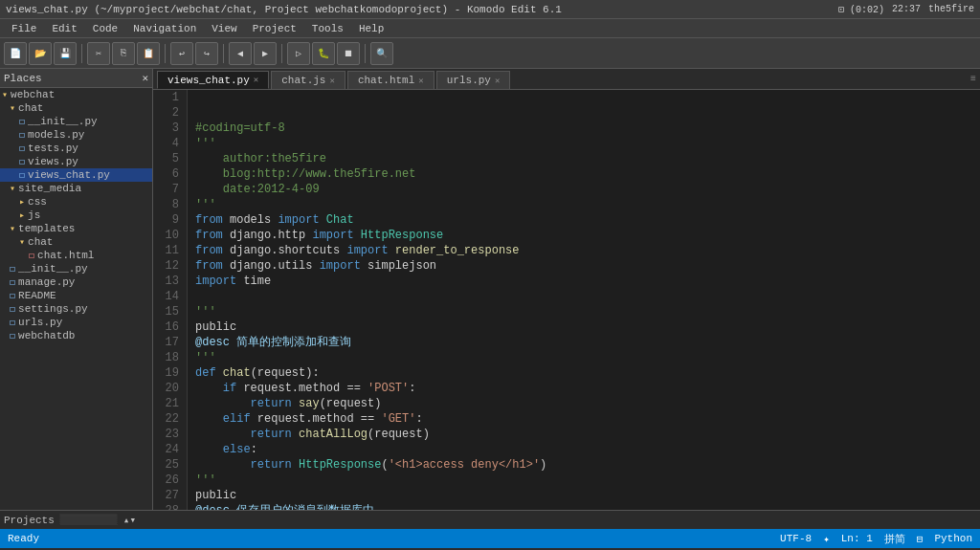  What do you see at coordinates (975, 78) in the screenshot?
I see `tab-options-icon: ≡` at bounding box center [975, 78].